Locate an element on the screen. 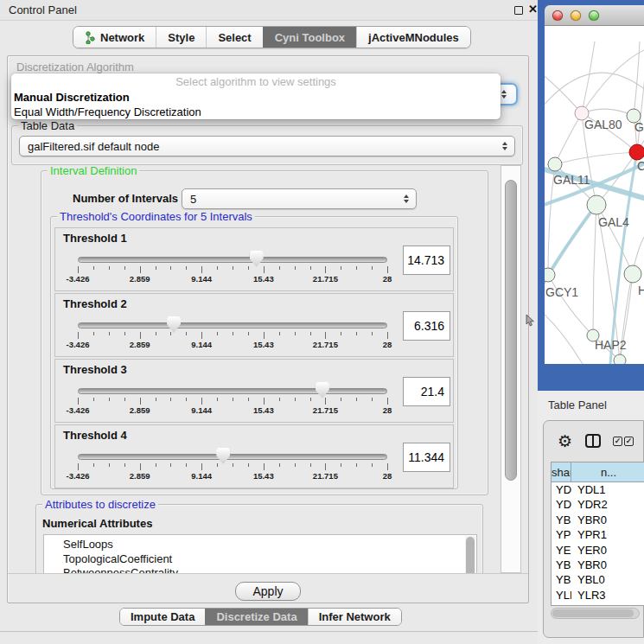 The height and width of the screenshot is (644, 644). threshold-value-field: 14.713 is located at coordinates (427, 260).